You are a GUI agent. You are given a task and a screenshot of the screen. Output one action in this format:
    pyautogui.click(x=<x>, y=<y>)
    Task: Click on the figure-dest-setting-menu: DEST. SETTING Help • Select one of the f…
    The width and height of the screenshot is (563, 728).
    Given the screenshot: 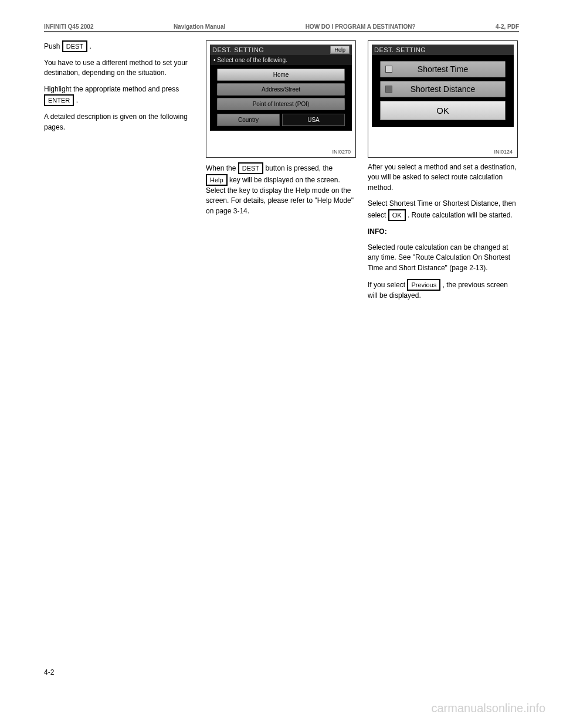 What is the action you would take?
    pyautogui.click(x=281, y=99)
    